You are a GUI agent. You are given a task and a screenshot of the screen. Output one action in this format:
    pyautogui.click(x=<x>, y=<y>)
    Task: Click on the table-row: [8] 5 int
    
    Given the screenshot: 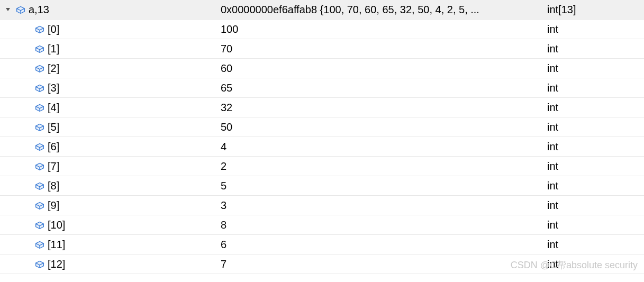 What is the action you would take?
    pyautogui.click(x=322, y=186)
    